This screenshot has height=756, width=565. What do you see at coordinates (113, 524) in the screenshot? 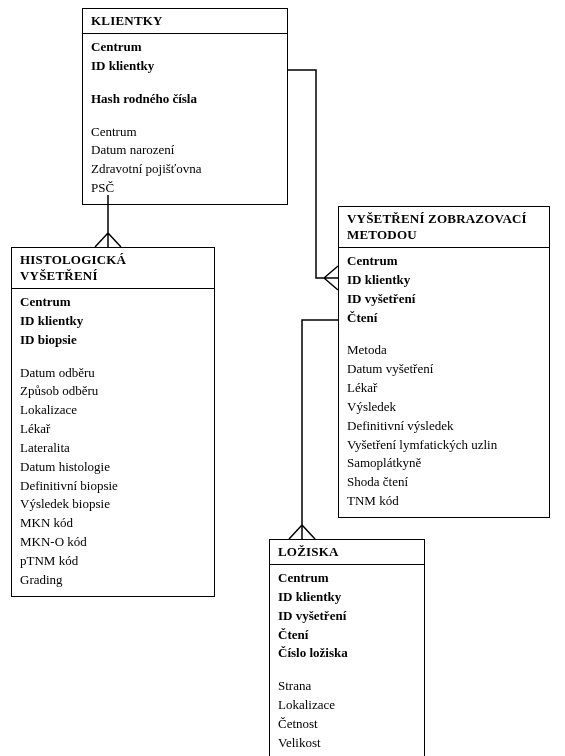
I see `attr-field: MKN kód` at bounding box center [113, 524].